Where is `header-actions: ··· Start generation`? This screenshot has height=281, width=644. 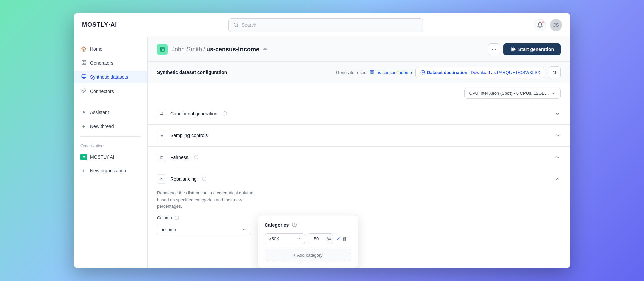
header-actions: ··· Start generation is located at coordinates (525, 49).